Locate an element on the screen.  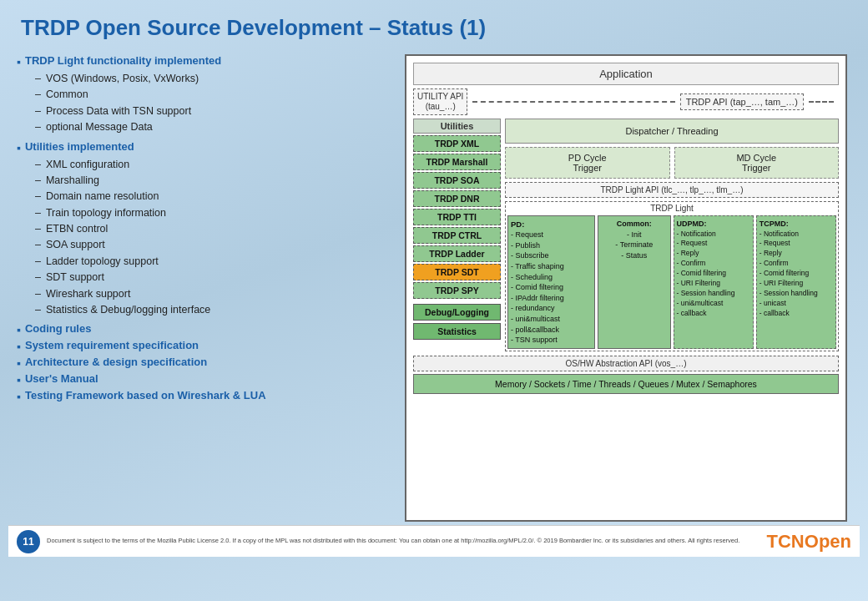
section-header-4: System requirement specification is located at coordinates (207, 346).